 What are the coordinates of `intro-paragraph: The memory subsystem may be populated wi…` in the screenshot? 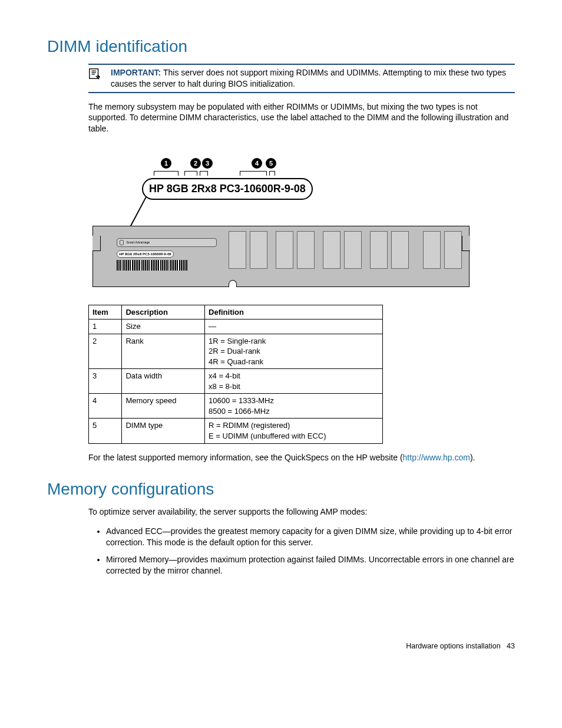 It's located at (302, 118).